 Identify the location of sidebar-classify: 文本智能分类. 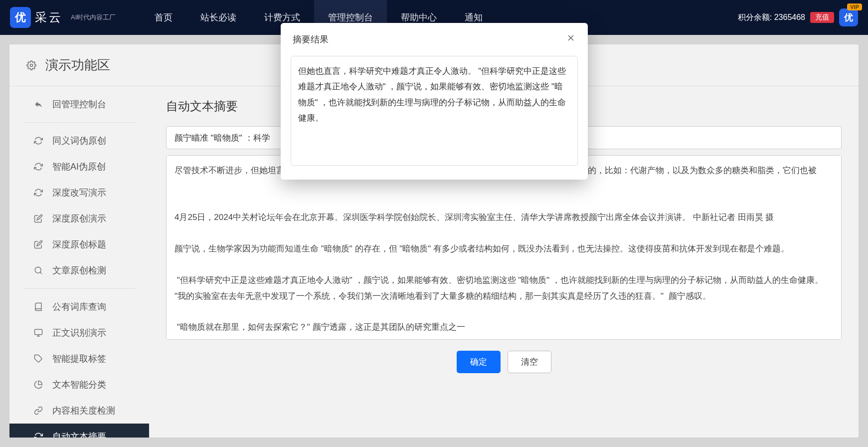
(79, 385).